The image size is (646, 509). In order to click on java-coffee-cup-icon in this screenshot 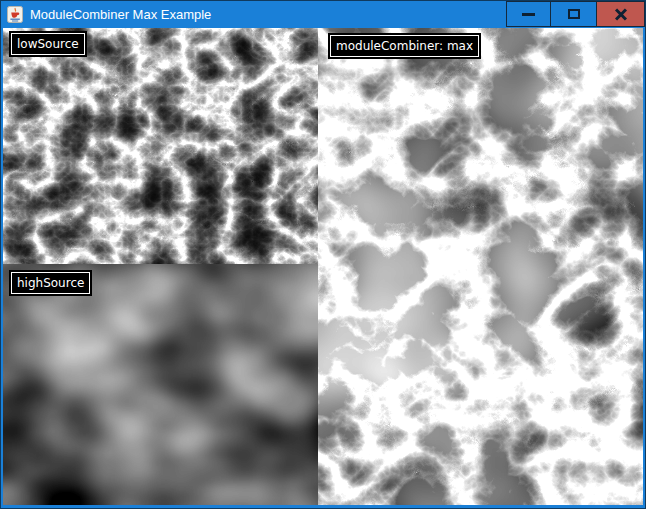, I will do `click(15, 14)`.